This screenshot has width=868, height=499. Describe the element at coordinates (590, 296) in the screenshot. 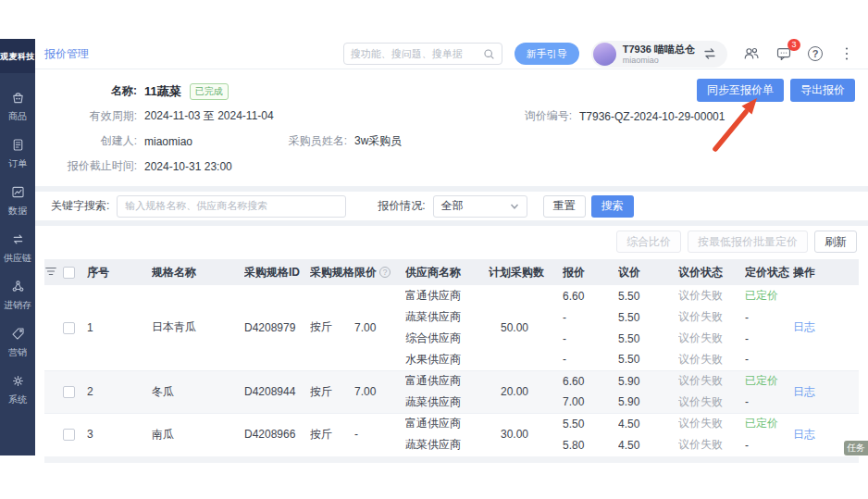

I see `cell-quote-price: 6.60` at that location.